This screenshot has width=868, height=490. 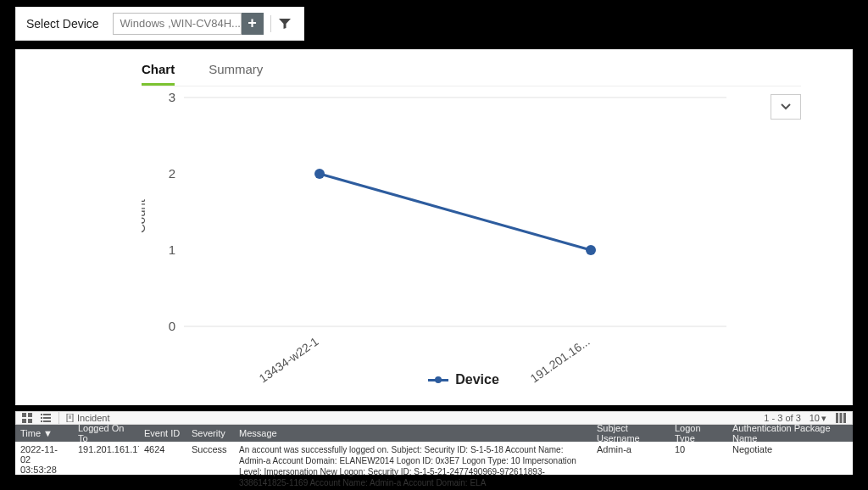 I want to click on table-header-row: Time▼ Logged On To Event ID Severity Mes…, so click(x=434, y=433).